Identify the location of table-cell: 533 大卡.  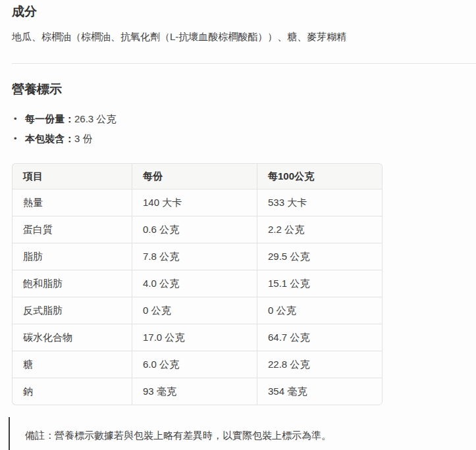
(320, 203).